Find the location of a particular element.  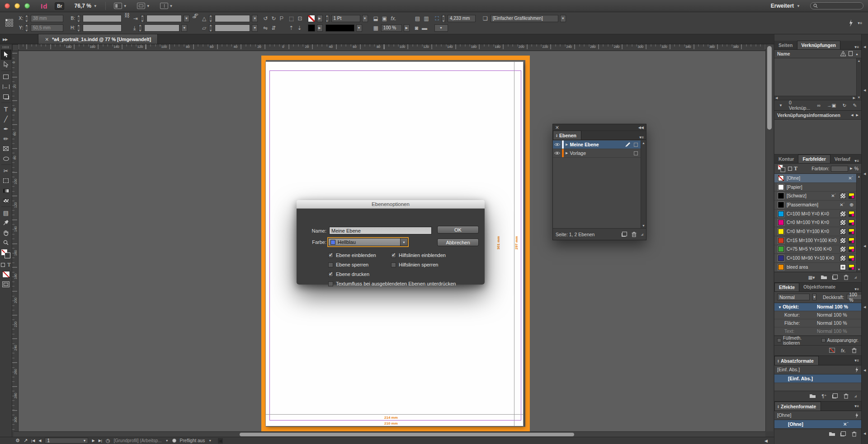

new-color-group-icon is located at coordinates (824, 277).